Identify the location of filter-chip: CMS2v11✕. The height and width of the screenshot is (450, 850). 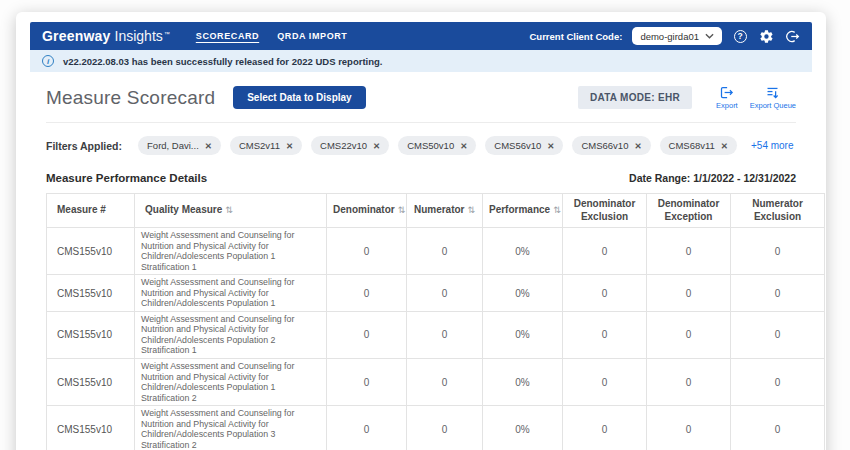
(266, 146).